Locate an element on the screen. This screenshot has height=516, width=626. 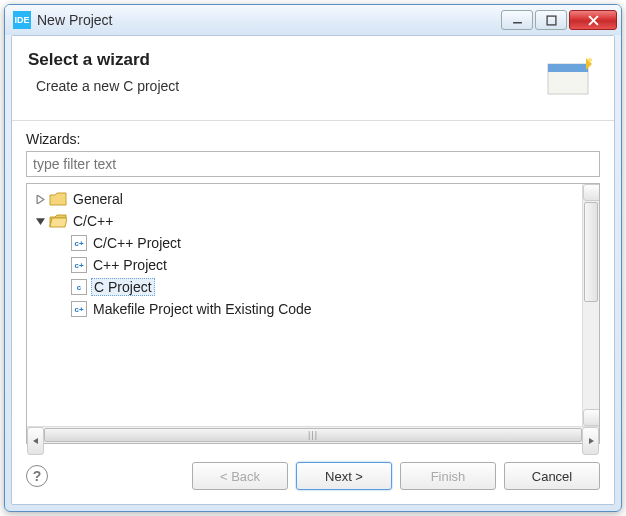
window-controls is located at coordinates (559, 20).